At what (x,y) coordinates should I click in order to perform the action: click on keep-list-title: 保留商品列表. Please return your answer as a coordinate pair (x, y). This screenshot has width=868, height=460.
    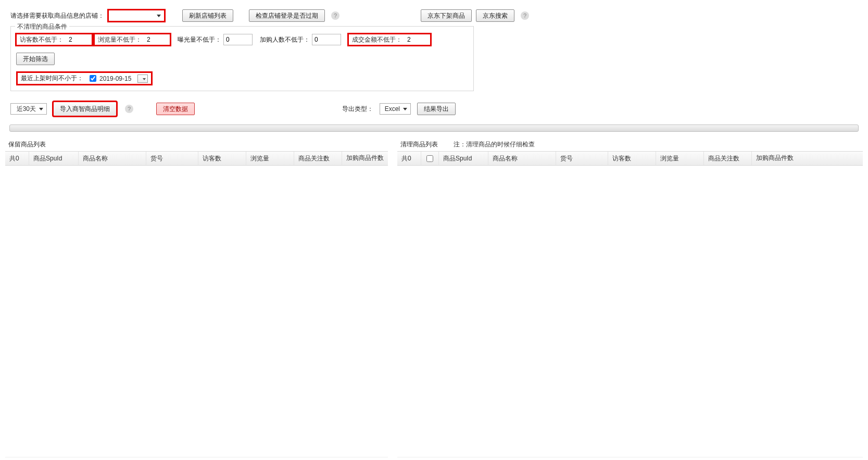
    Looking at the image, I should click on (27, 145).